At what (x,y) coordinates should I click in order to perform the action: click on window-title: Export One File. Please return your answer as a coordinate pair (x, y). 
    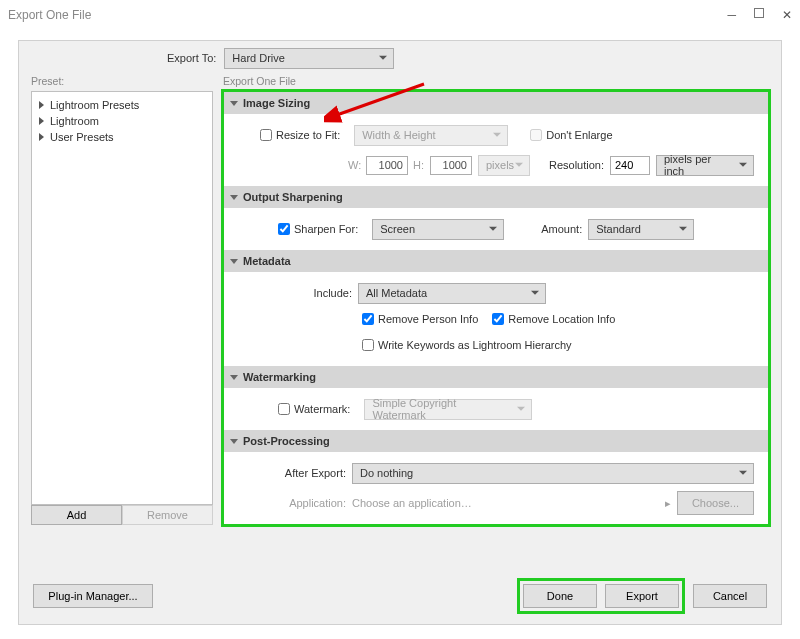
    Looking at the image, I should click on (50, 15).